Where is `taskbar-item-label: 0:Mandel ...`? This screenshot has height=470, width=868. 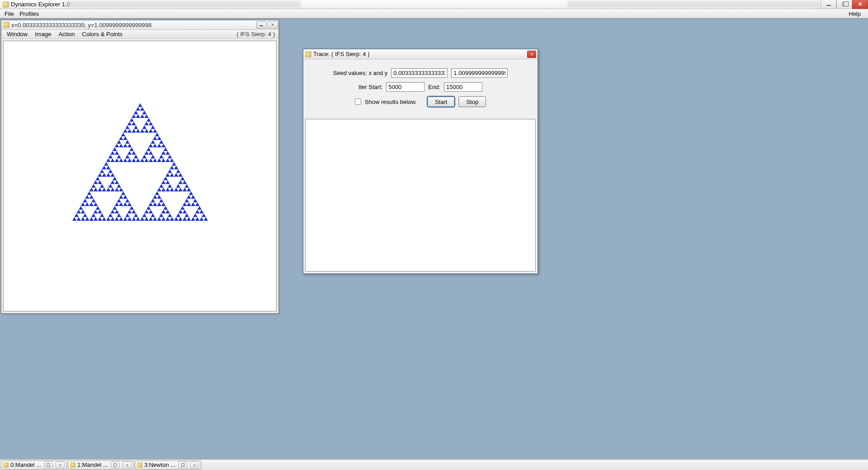 taskbar-item-label: 0:Mandel ... is located at coordinates (26, 465).